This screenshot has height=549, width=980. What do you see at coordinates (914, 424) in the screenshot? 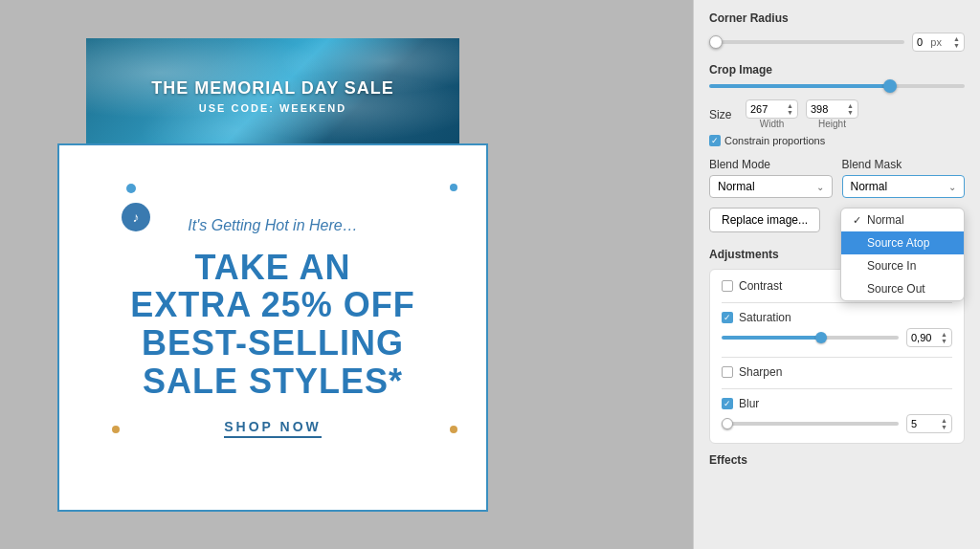
I see `blur-value: 5` at bounding box center [914, 424].